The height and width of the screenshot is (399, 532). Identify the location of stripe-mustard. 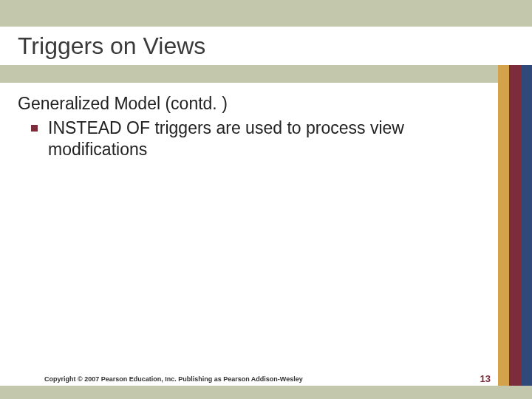
(504, 74).